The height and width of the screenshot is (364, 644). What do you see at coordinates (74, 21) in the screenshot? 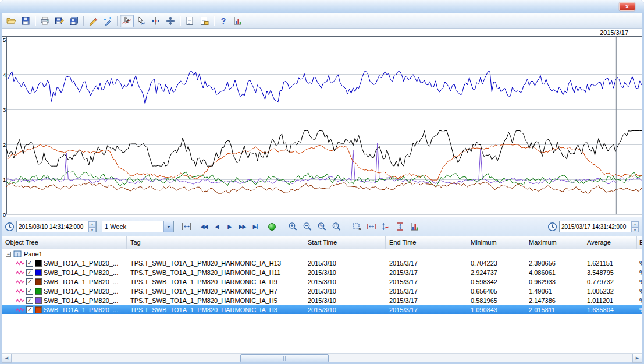
I see `save-all-icon` at bounding box center [74, 21].